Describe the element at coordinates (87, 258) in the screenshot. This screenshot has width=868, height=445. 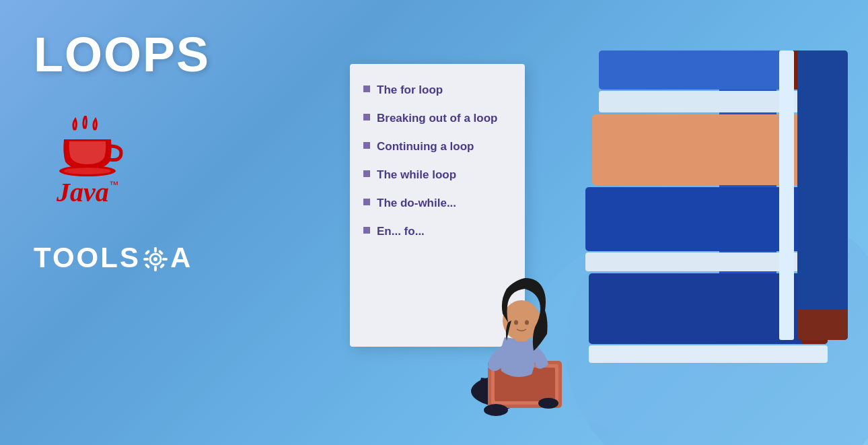
I see `toolsqa-part1: TOOLS` at that location.